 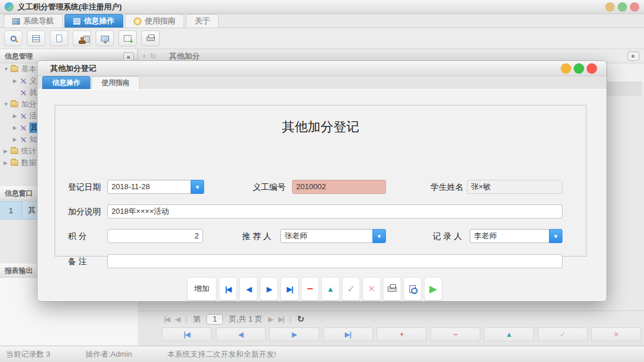 I want to click on dialog-tab-info-operation: 信息操作, so click(x=66, y=83).